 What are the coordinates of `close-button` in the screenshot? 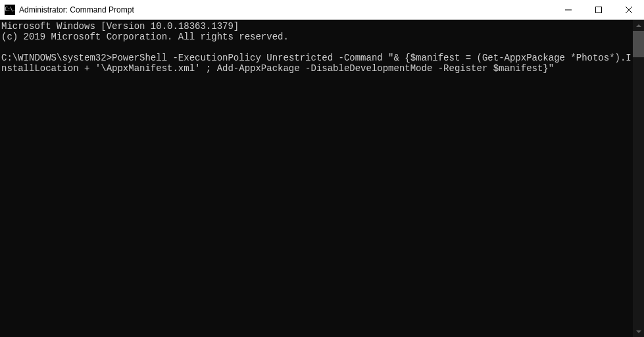 It's located at (629, 10).